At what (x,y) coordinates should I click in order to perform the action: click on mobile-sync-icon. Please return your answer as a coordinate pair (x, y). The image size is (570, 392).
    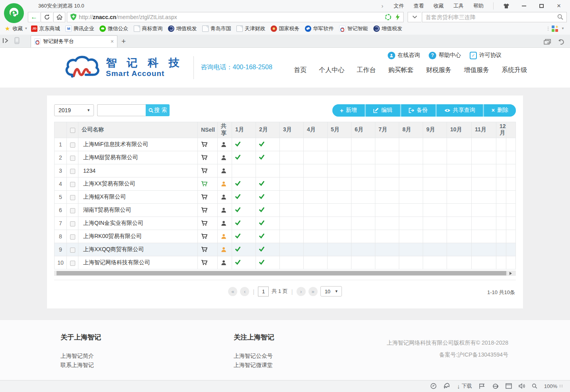
    Looking at the image, I should click on (17, 41).